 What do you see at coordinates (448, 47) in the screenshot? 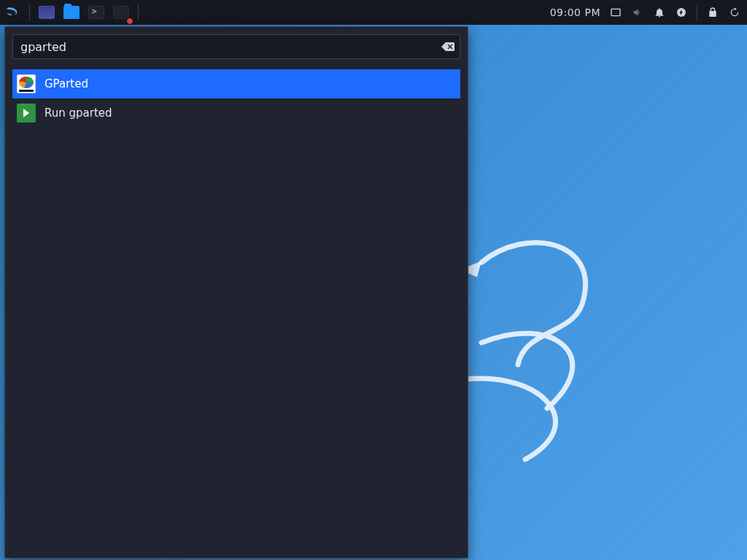
I see `clear-search-button` at bounding box center [448, 47].